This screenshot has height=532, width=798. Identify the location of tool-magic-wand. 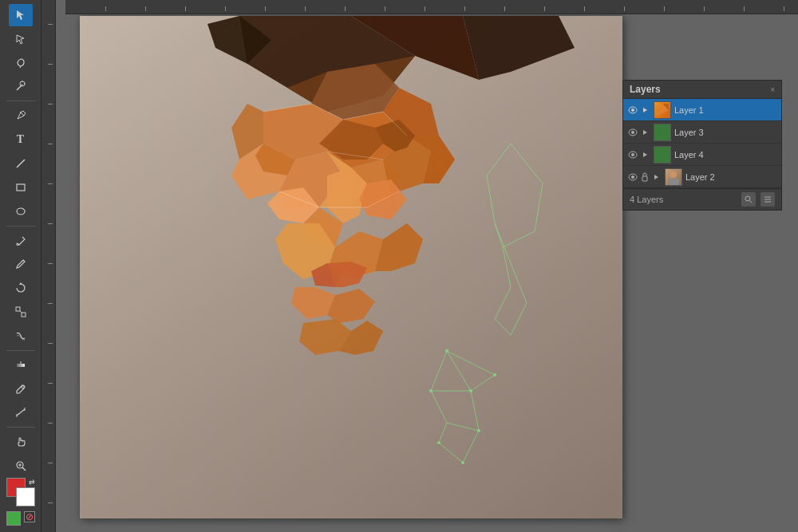
(21, 87).